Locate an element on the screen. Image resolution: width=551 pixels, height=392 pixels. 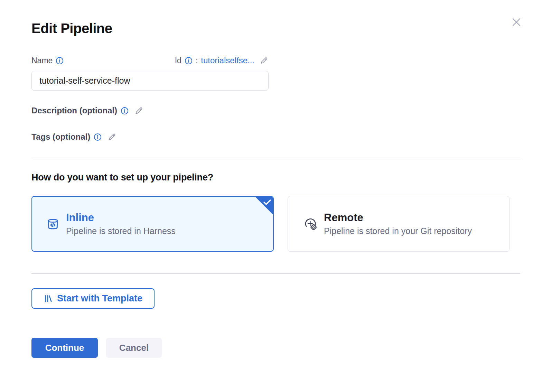
option-title-inline: Inline is located at coordinates (121, 218).